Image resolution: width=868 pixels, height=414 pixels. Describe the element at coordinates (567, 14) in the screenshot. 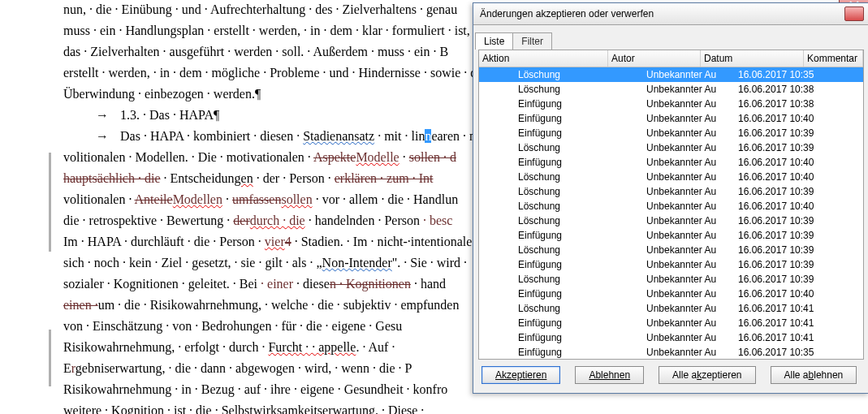

I see `dialog-title: Änderungen akzeptieren oder verwerfen` at that location.